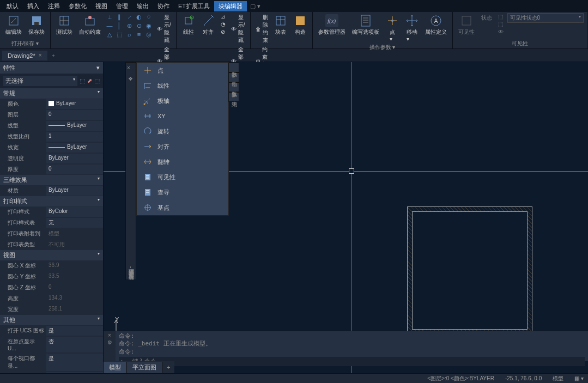 The image size is (588, 383). Describe the element at coordinates (223, 24) in the screenshot. I see `dim-small-2: ◔` at that location.